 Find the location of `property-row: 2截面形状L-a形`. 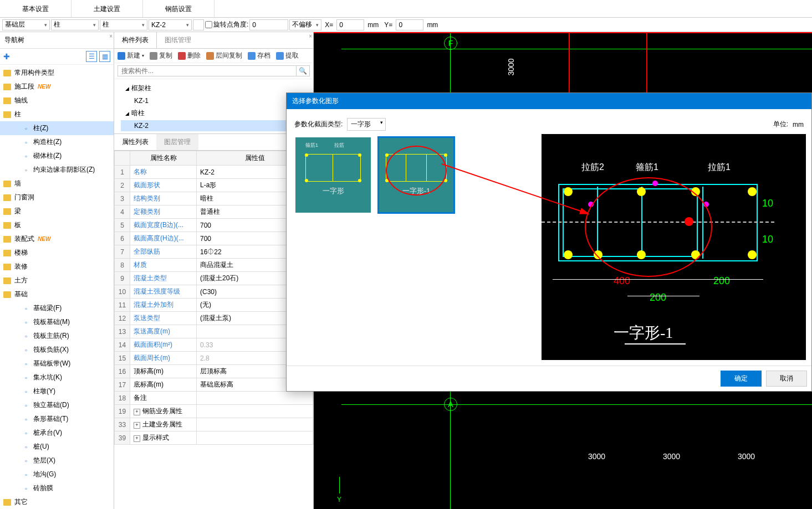

property-row: 2截面形状L-a形 is located at coordinates (214, 186).